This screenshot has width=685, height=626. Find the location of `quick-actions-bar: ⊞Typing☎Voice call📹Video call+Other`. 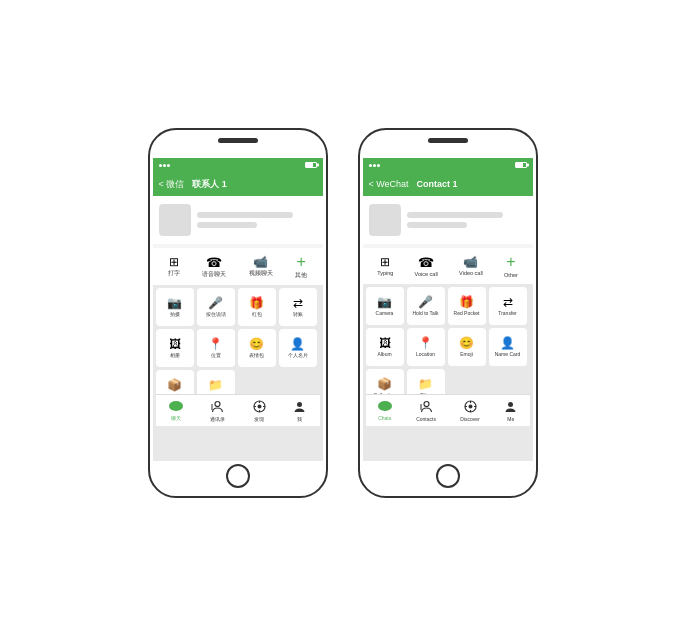

quick-actions-bar: ⊞Typing☎Voice call📹Video call+Other is located at coordinates (448, 266).